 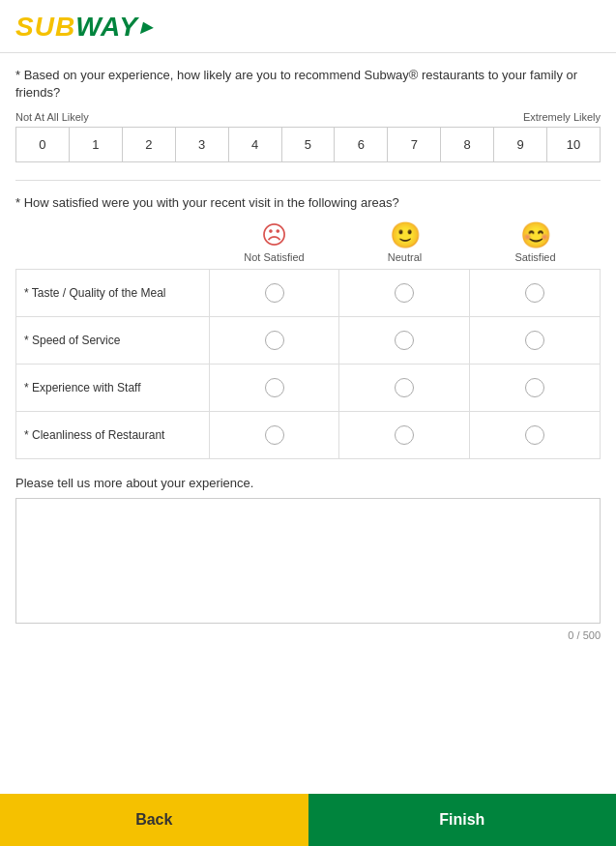 I want to click on nps-cell-10: 10, so click(x=573, y=145).